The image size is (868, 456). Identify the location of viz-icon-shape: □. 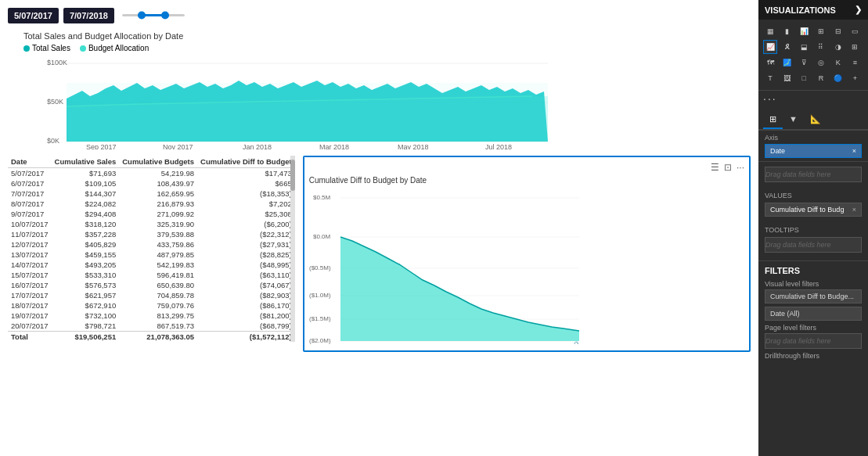
(804, 78).